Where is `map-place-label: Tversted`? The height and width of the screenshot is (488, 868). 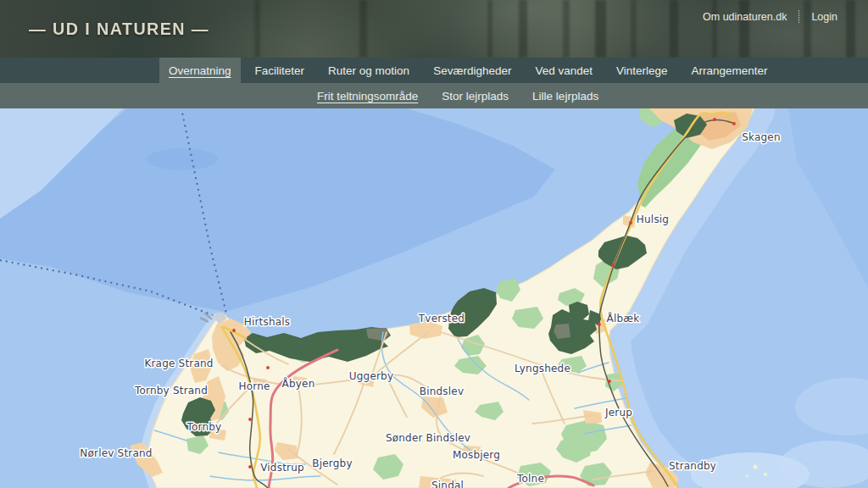 map-place-label: Tversted is located at coordinates (441, 319).